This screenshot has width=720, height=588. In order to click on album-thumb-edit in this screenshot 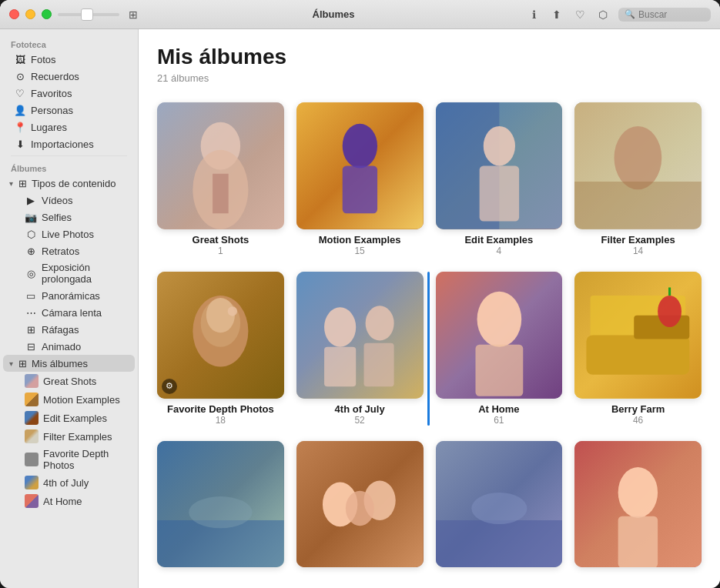, I will do `click(32, 418)`.